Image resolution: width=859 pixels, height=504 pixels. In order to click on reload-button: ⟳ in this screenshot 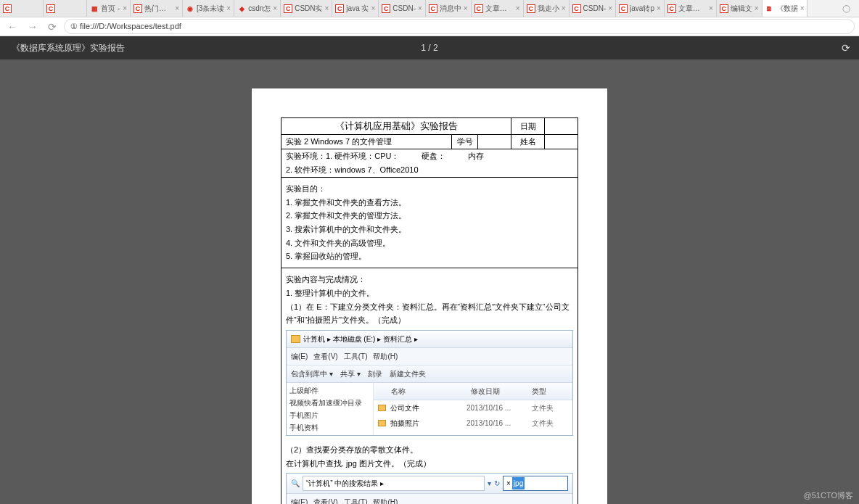, I will do `click(52, 27)`.